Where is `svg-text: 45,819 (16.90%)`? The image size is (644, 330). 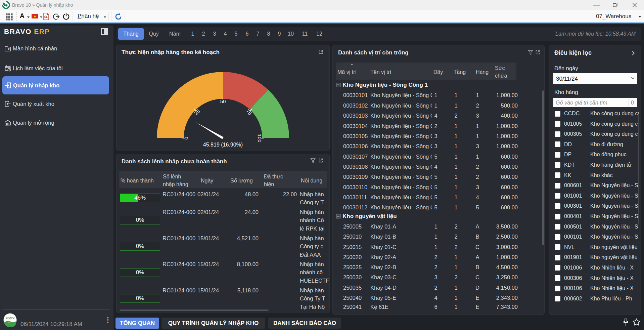
svg-text: 45,819 (16.90%) is located at coordinates (223, 145).